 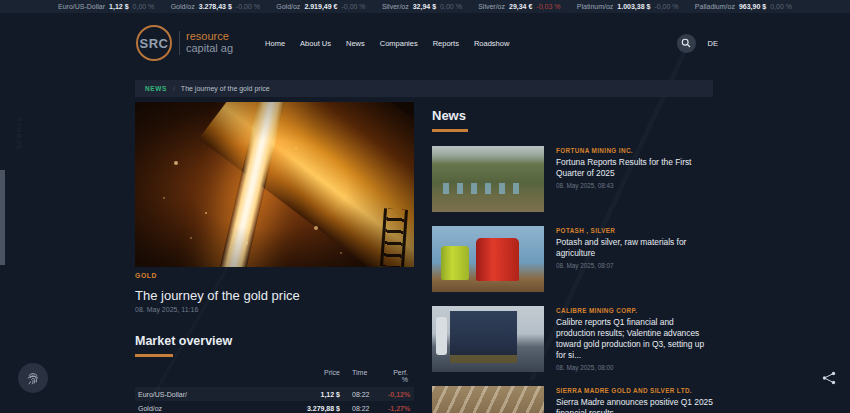 I want to click on article-title: The journey of the gold price, so click(x=274, y=296).